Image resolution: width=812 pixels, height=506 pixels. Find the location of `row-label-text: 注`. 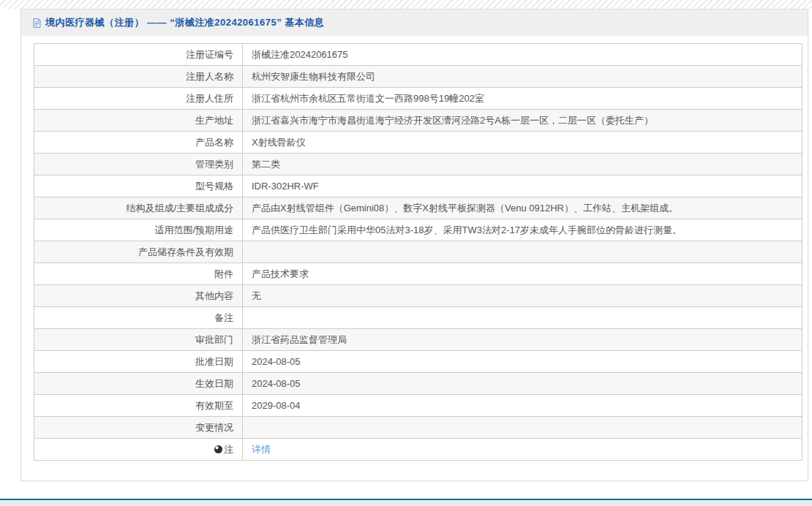

row-label-text: 注 is located at coordinates (228, 449).